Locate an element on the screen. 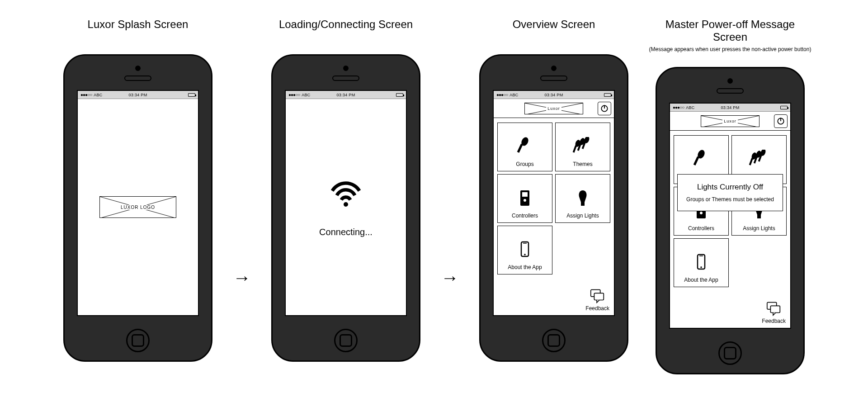 The image size is (868, 416). tile-assign-lights: Assign Lights is located at coordinates (583, 199).